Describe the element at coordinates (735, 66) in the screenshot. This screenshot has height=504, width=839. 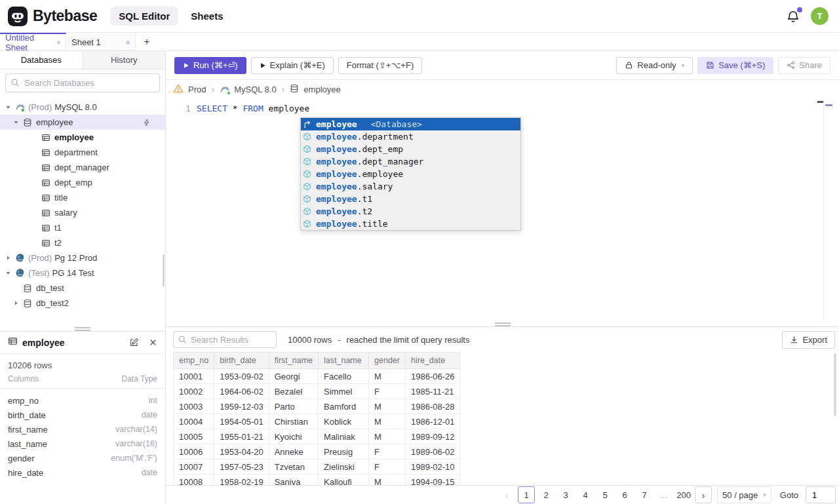
I see `save-button: Save (⌘+S)` at that location.